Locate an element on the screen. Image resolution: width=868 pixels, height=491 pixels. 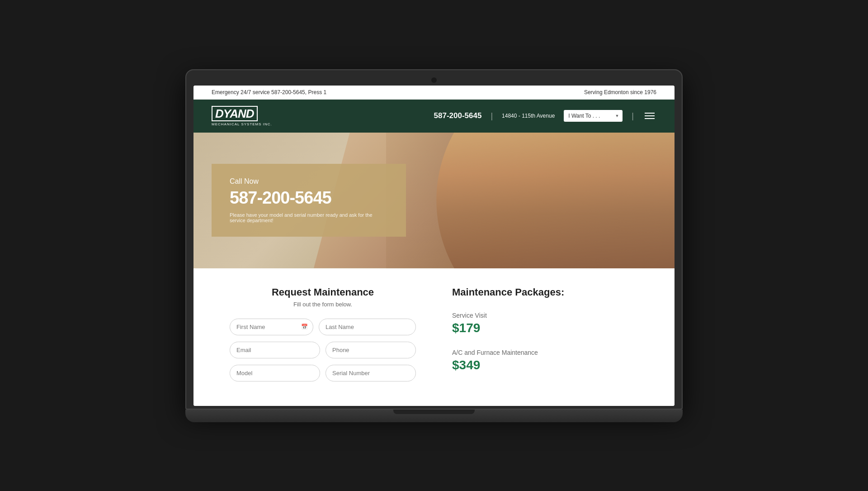
logo-text: DYAND is located at coordinates (235, 114).